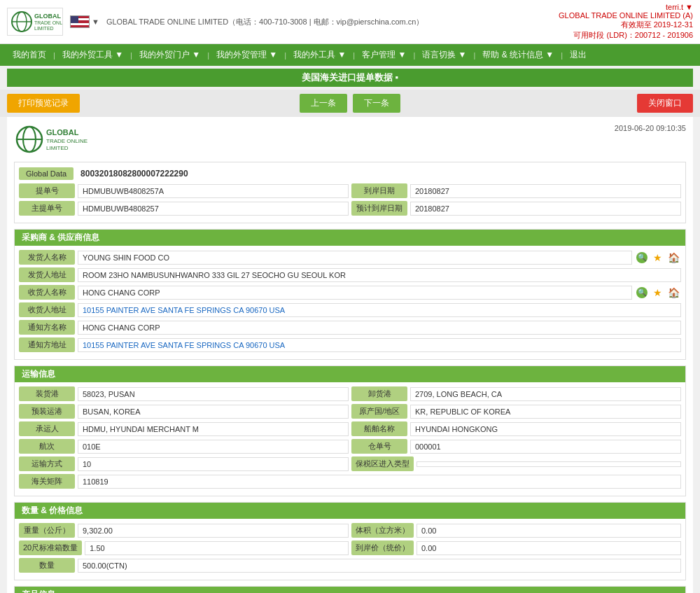  I want to click on vessel-label: 船舶名称, so click(379, 428).